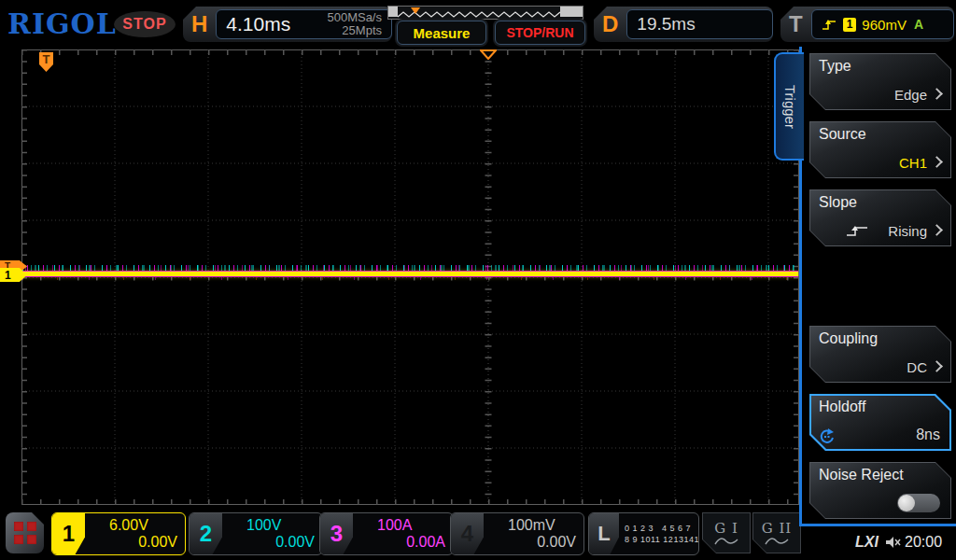 This screenshot has width=956, height=560. I want to click on channel3-scale: 100A, so click(394, 525).